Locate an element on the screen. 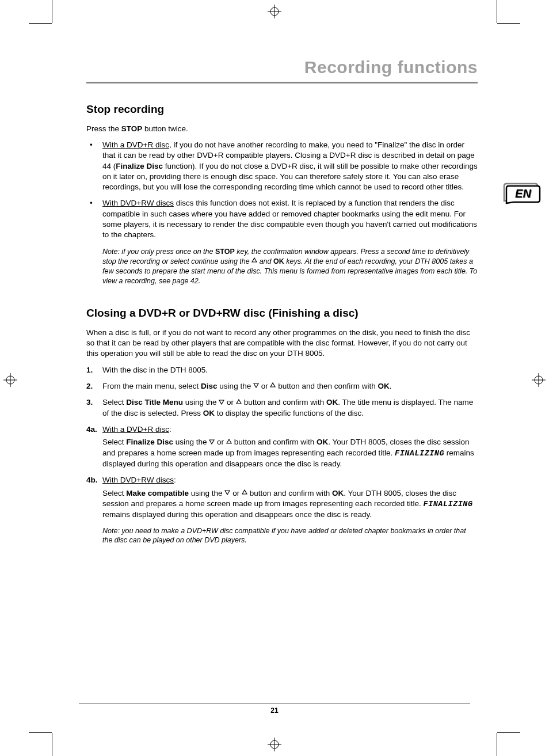  list-item: 4b.With DVD+RW discs: is located at coordinates (282, 480).